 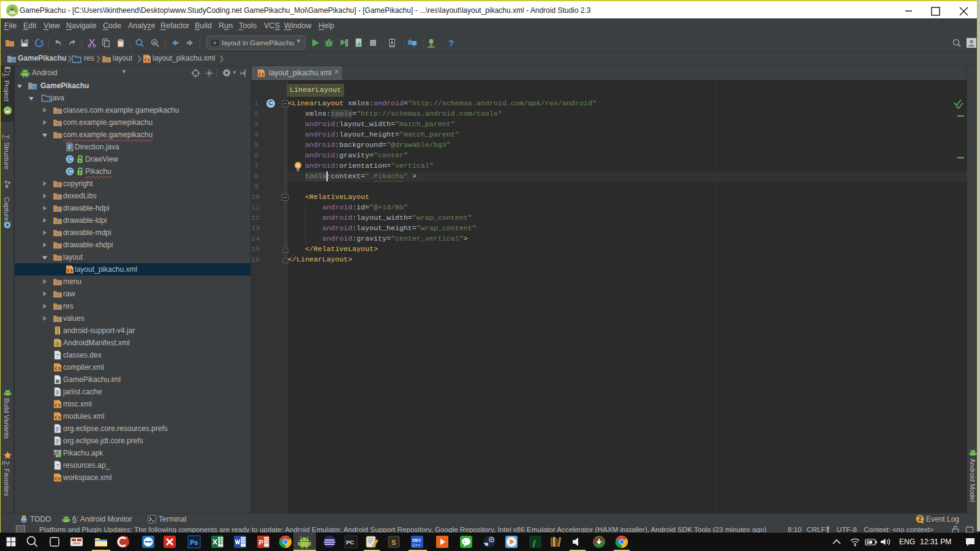 I want to click on svg-text: DEV, so click(x=417, y=540).